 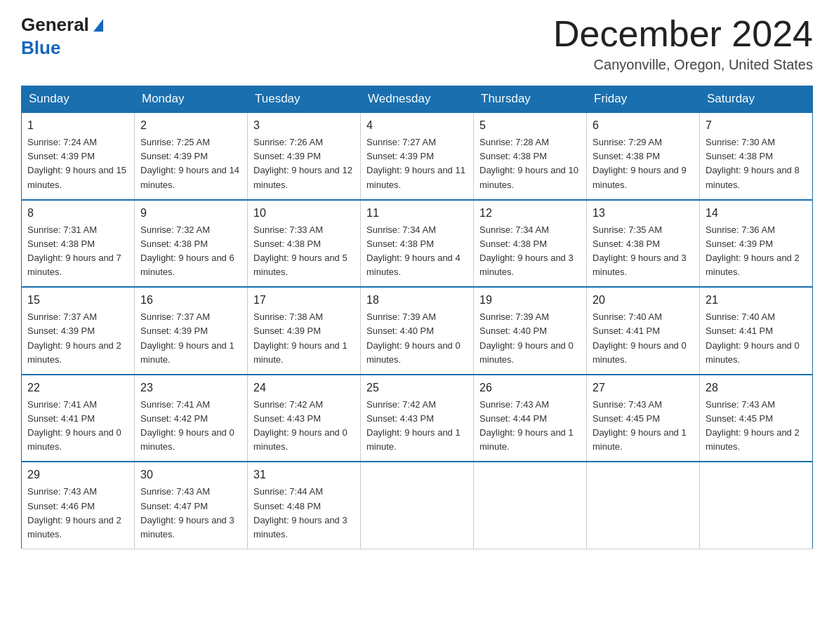 I want to click on day-info: Sunrise: 7:26 AM Sunset: 4:39 PM Dayligh…, so click(x=304, y=164).